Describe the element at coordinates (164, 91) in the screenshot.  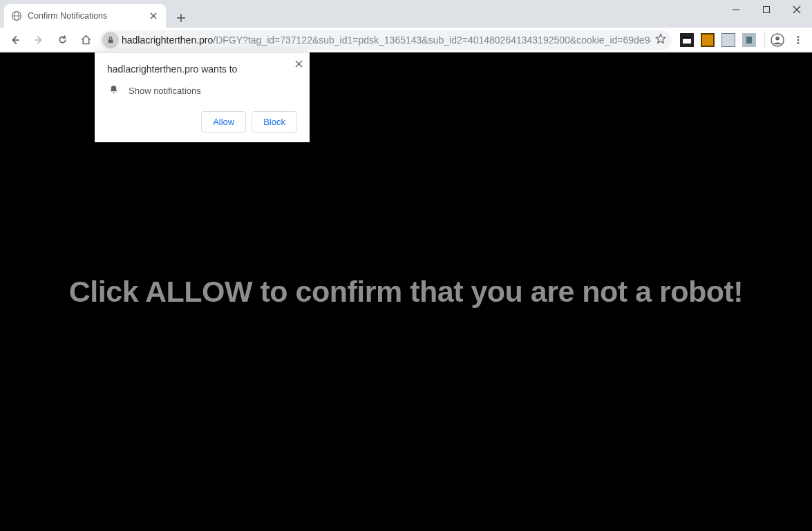
I see `dialog-permission-label: Show notifications` at that location.